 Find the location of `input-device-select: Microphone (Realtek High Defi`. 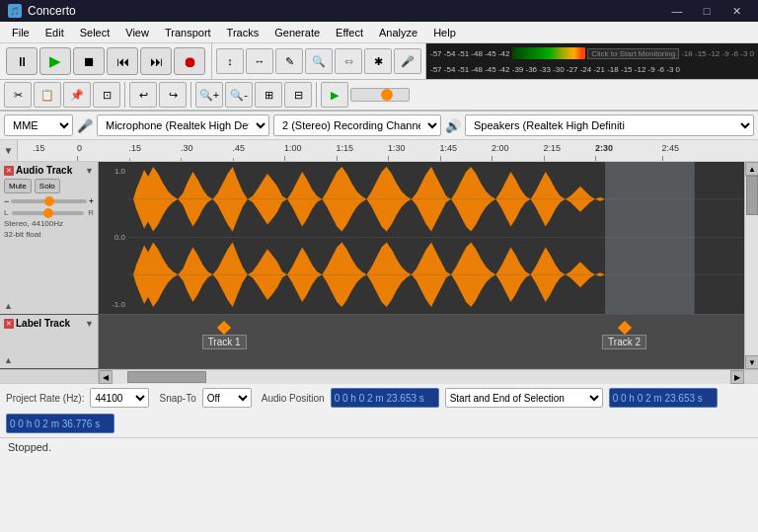

input-device-select: Microphone (Realtek High Defi is located at coordinates (184, 125).